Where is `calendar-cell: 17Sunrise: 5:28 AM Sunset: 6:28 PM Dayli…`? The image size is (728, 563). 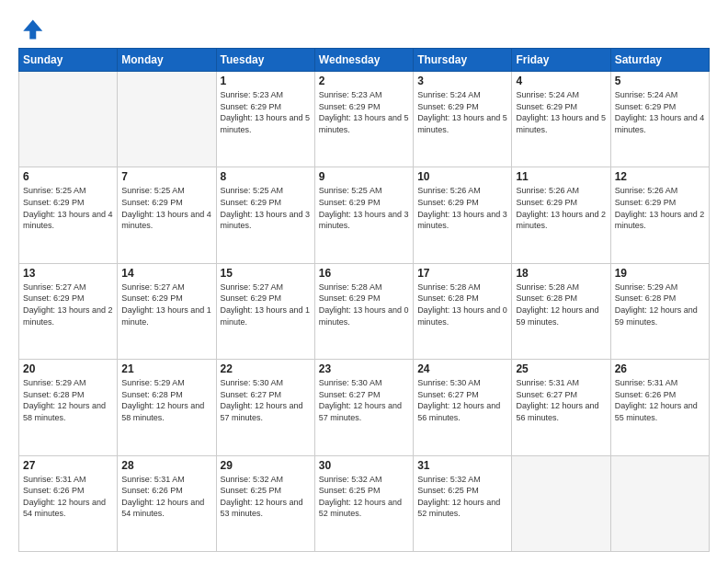 calendar-cell: 17Sunrise: 5:28 AM Sunset: 6:28 PM Dayli… is located at coordinates (463, 311).